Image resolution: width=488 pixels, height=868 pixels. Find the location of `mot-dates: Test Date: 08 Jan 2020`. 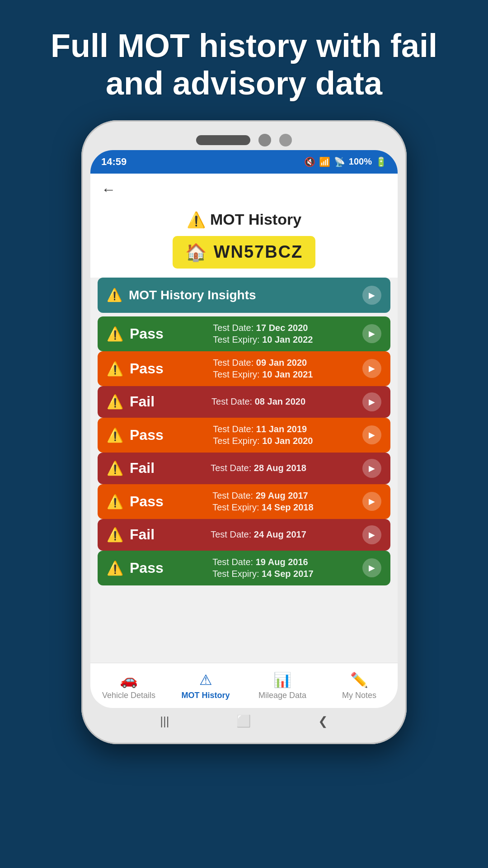

mot-dates: Test Date: 08 Jan 2020 is located at coordinates (258, 401).